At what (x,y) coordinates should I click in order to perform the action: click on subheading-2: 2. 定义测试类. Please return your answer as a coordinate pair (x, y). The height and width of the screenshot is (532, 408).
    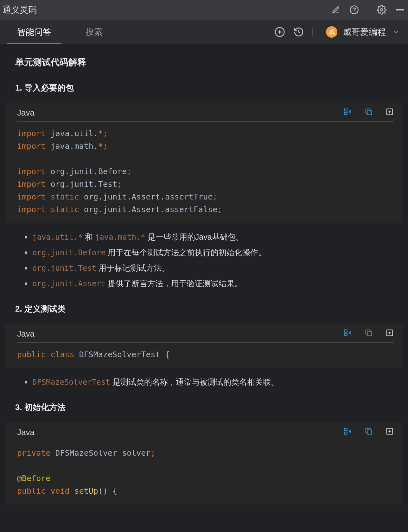
    Looking at the image, I should click on (209, 309).